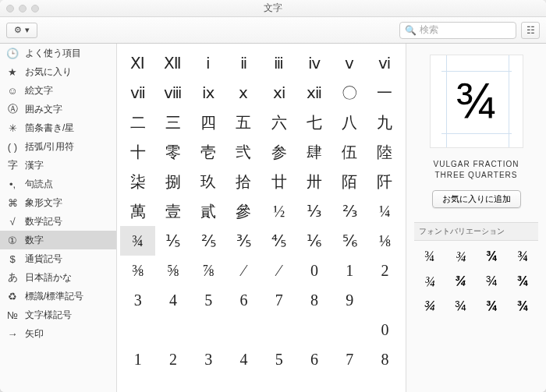  I want to click on grid-cell: 柒, so click(137, 182).